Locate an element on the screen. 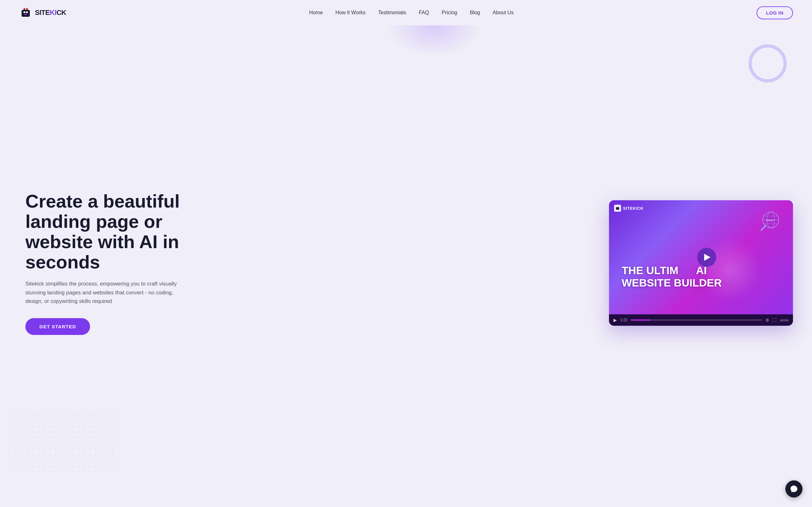 The width and height of the screenshot is (812, 507). nav-links: Home How It Works Testimonials FAQ Prici… is located at coordinates (411, 13).